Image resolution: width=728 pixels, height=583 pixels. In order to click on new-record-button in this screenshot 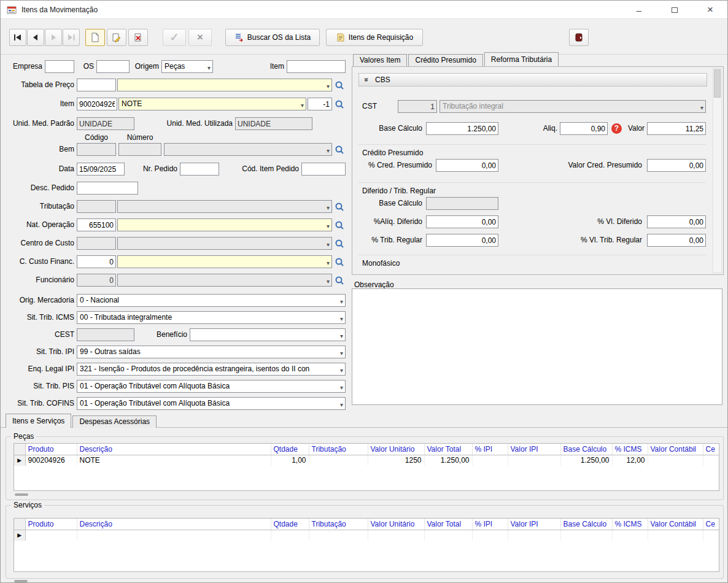, I will do `click(95, 37)`.